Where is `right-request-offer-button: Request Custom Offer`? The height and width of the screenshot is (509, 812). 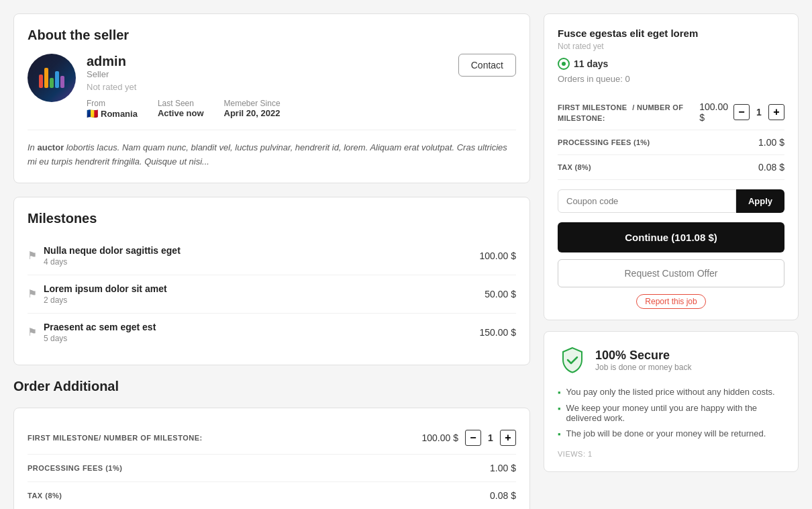 right-request-offer-button: Request Custom Offer is located at coordinates (671, 273).